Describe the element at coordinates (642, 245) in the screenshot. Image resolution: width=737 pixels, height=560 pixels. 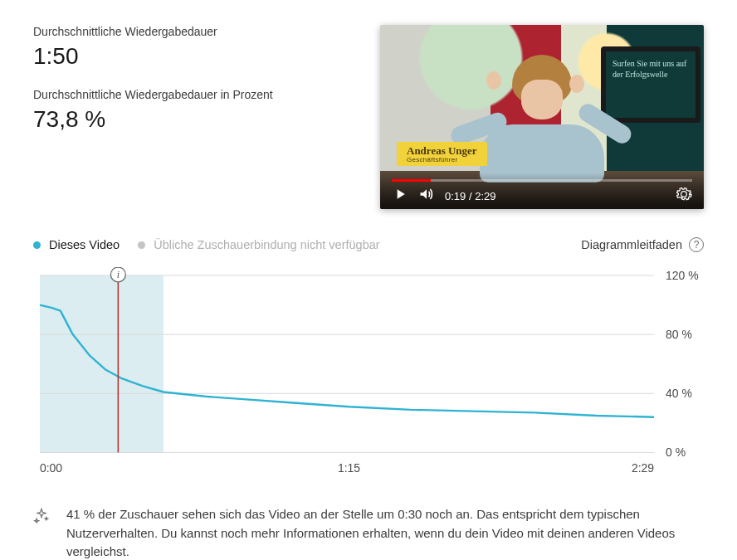
I see `chart-guide-link: Diagrammleitfaden ?` at that location.